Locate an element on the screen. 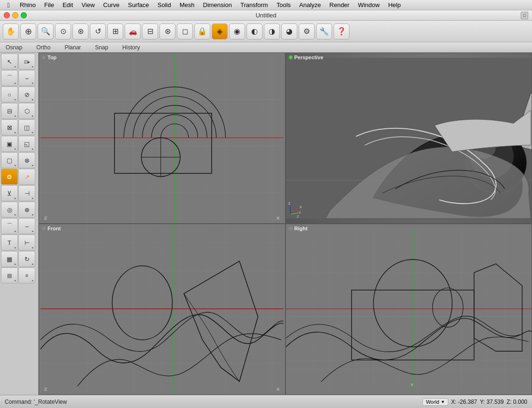  lt-gears: ⚙ is located at coordinates (9, 177).